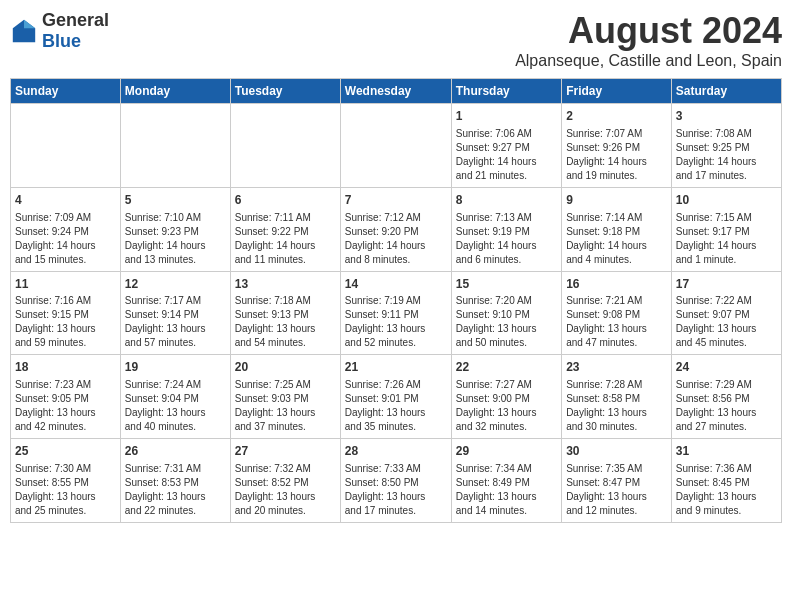 This screenshot has width=792, height=612. What do you see at coordinates (176, 490) in the screenshot?
I see `day-info: Sunrise: 7:31 AM Sunset: 8:53 PM Dayligh…` at bounding box center [176, 490].